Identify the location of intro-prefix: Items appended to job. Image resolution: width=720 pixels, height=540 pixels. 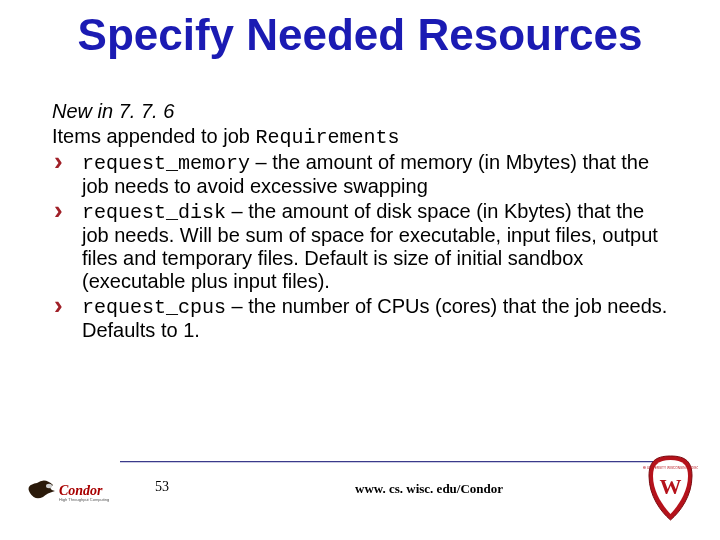
(154, 136).